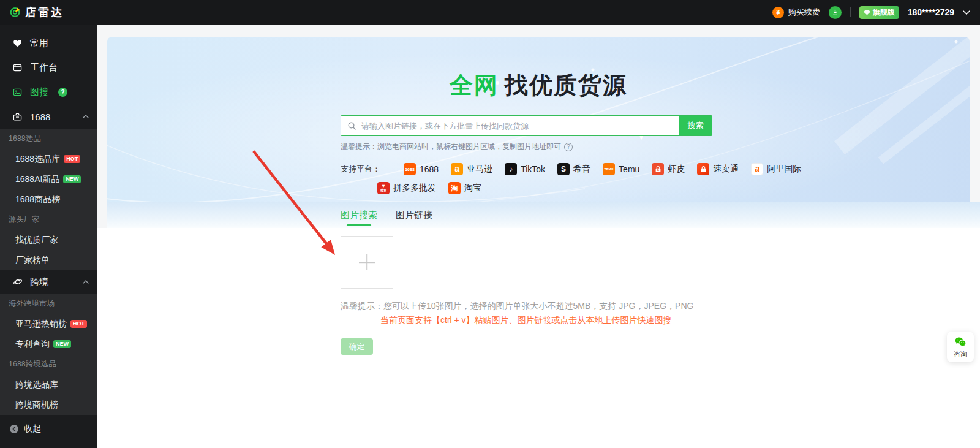 This screenshot has height=448, width=980. What do you see at coordinates (850, 12) in the screenshot?
I see `topbar-divider` at bounding box center [850, 12].